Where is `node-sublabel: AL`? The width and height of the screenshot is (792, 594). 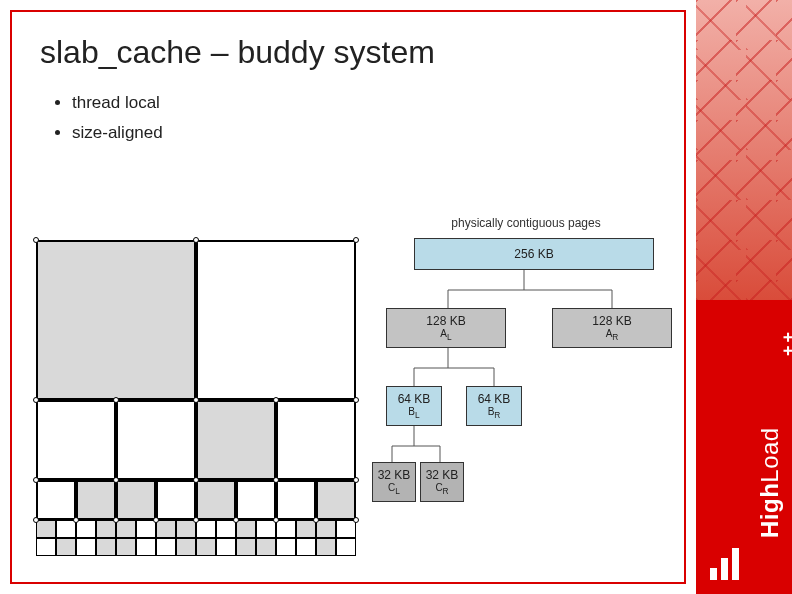
node-sublabel: AL is located at coordinates (446, 335).